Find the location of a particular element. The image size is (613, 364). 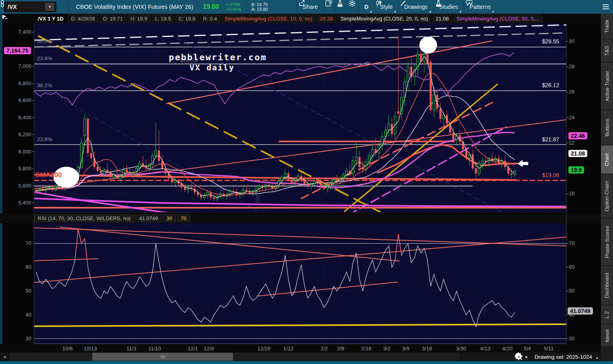

fib-label-236a: 23.6% is located at coordinates (45, 59).